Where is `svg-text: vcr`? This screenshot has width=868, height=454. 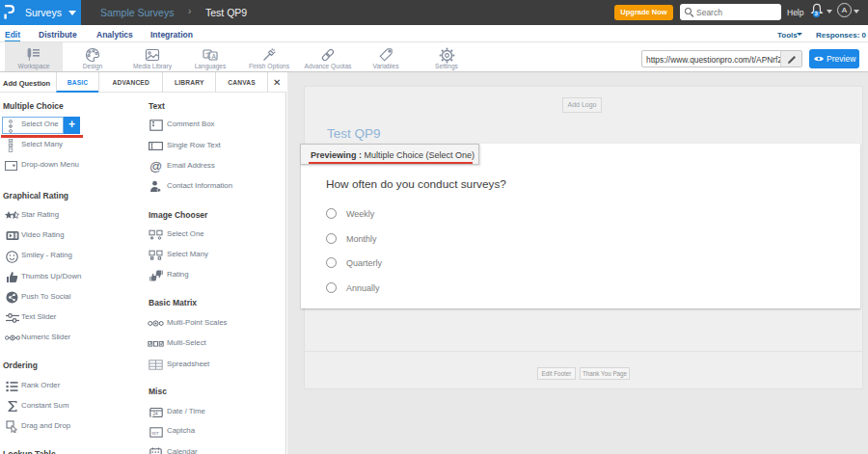
svg-text: vcr is located at coordinates (155, 432).